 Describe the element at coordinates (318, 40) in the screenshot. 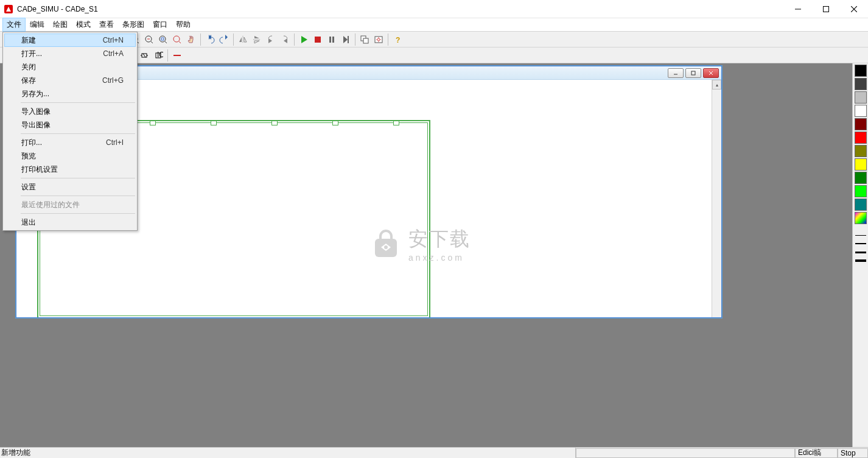

I see `stop-icon` at that location.